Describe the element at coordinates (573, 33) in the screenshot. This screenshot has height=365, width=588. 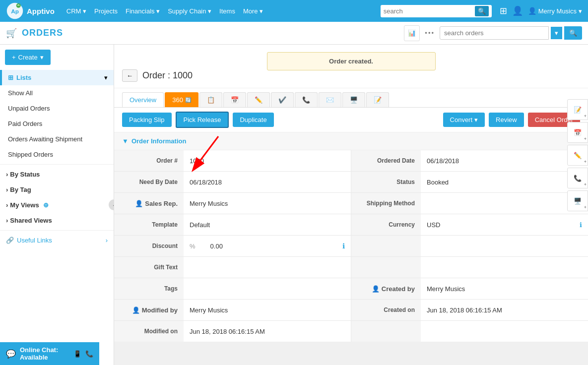
I see `search-orders-btn: 🔍` at that location.